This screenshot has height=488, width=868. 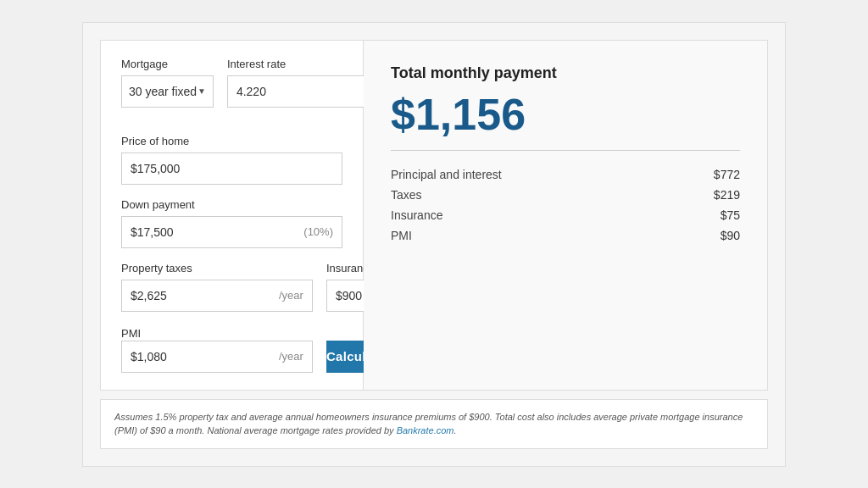 What do you see at coordinates (232, 286) in the screenshot?
I see `taxes-insurance-row: Property taxes /year Insurance /year` at bounding box center [232, 286].